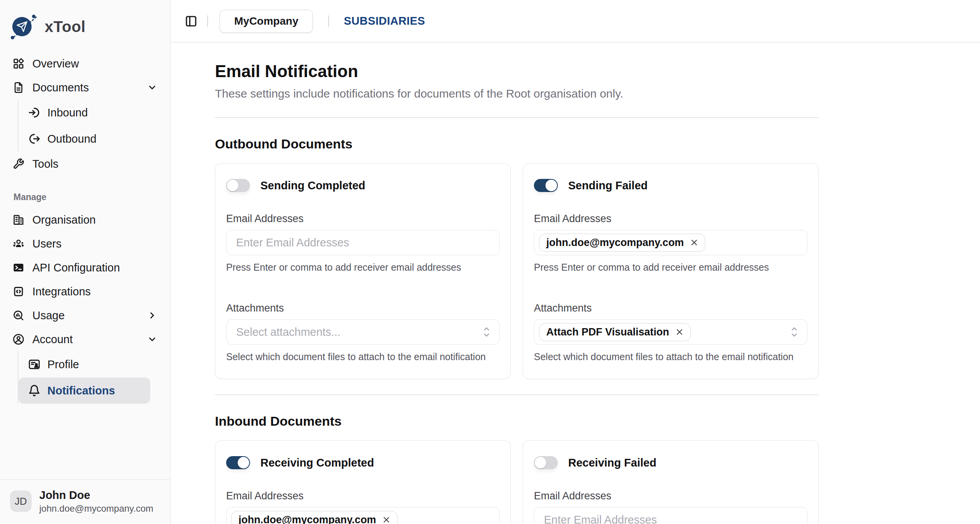 This screenshot has width=980, height=524. Describe the element at coordinates (49, 315) in the screenshot. I see `sidebar-item-label: Usage` at that location.